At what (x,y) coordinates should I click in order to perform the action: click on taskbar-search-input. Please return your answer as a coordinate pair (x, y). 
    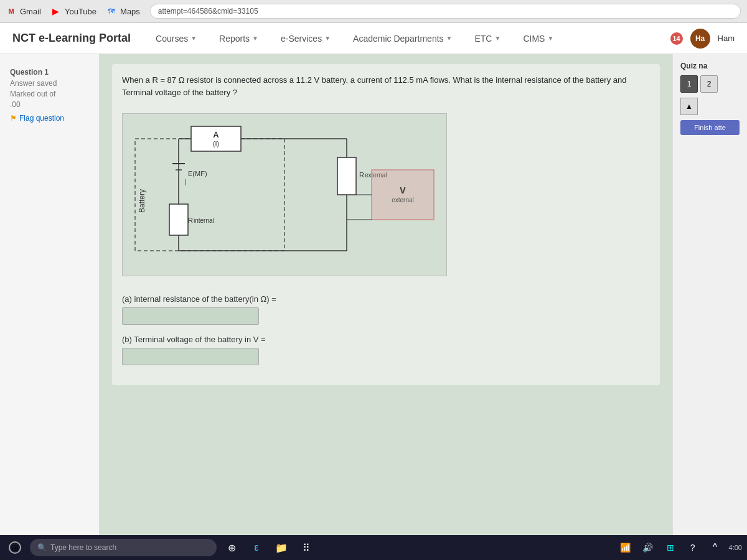
    Looking at the image, I should click on (129, 548).